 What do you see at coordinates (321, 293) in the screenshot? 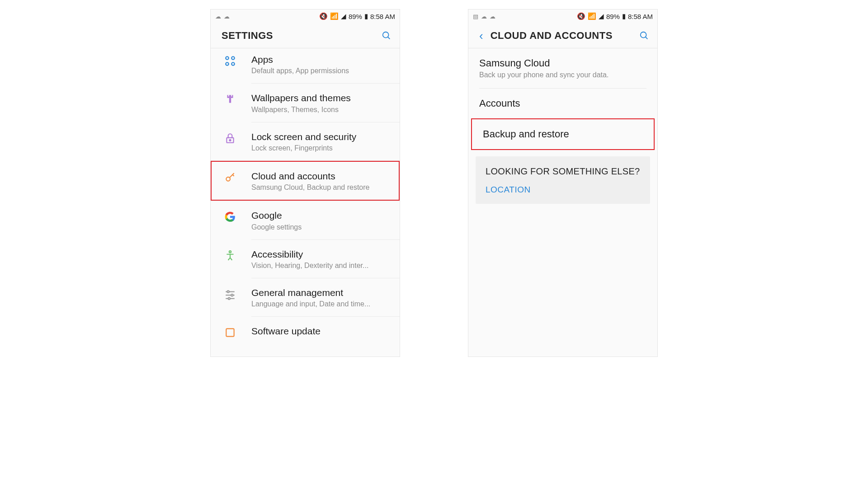
I see `item-title: General management` at bounding box center [321, 293].